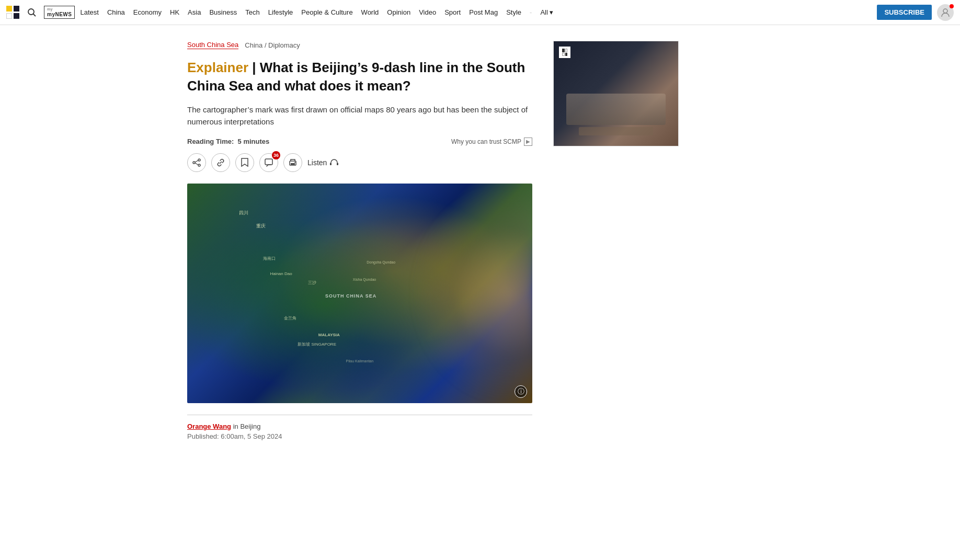  What do you see at coordinates (453, 13) in the screenshot?
I see `nav-sport: Sport` at bounding box center [453, 13].